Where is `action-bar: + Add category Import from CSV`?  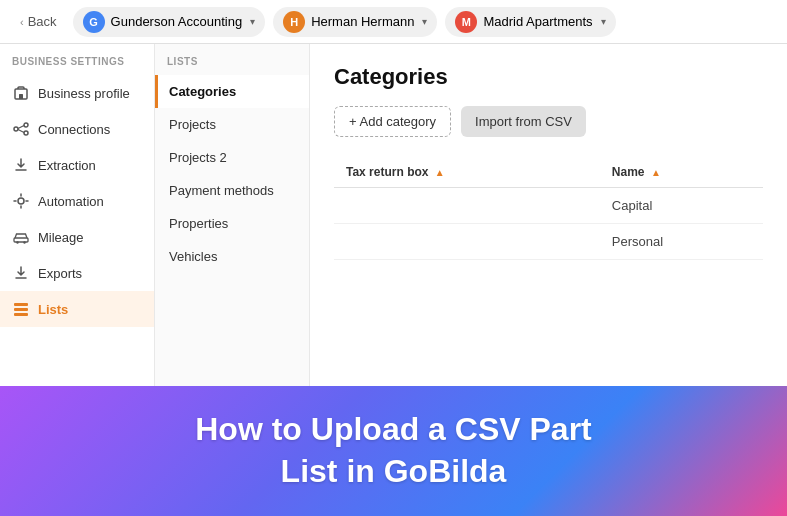
action-bar: + Add category Import from CSV is located at coordinates (548, 122).